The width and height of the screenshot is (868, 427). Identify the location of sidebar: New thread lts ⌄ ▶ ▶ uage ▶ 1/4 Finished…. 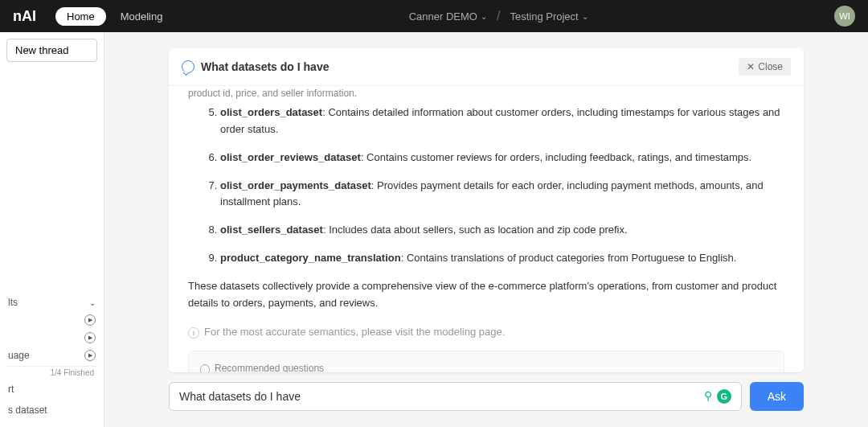
(52, 230).